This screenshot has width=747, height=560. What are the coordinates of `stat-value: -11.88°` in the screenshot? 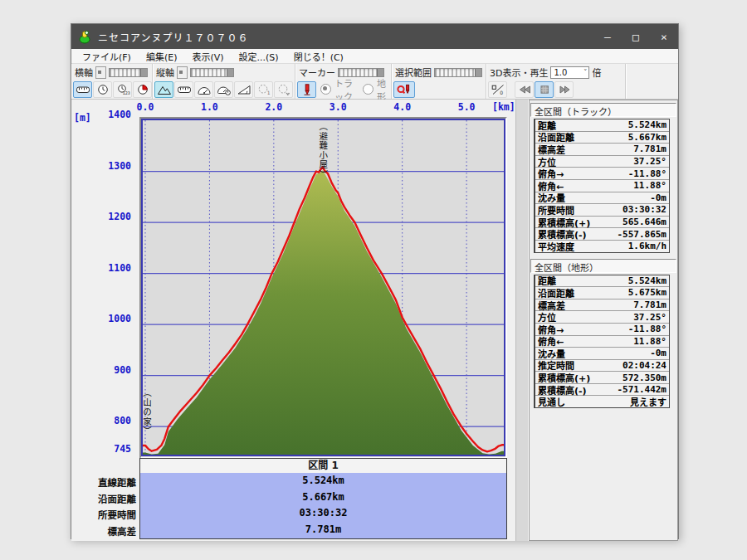 It's located at (647, 174).